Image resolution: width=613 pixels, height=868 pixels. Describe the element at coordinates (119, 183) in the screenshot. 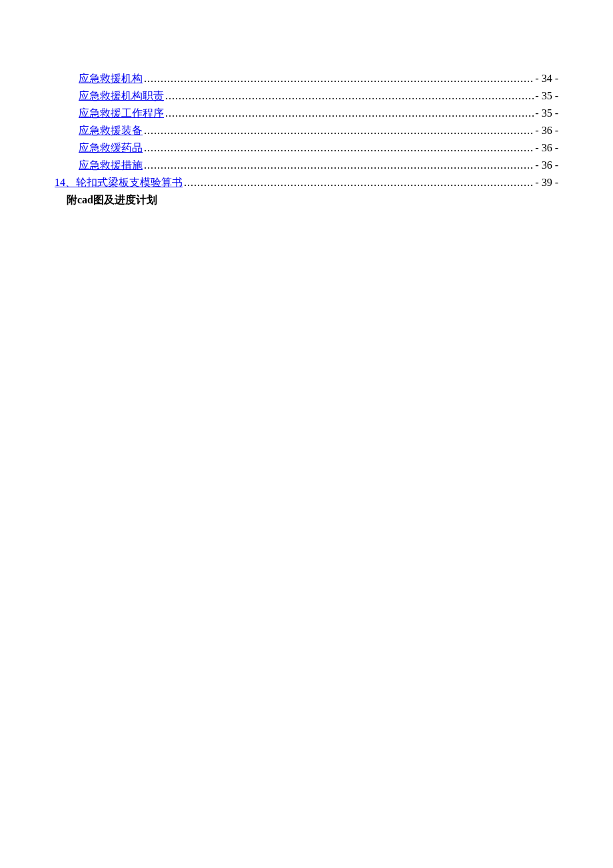

I see `toc-link-chapter-14: 14、轮扣式梁板支模验算书` at that location.